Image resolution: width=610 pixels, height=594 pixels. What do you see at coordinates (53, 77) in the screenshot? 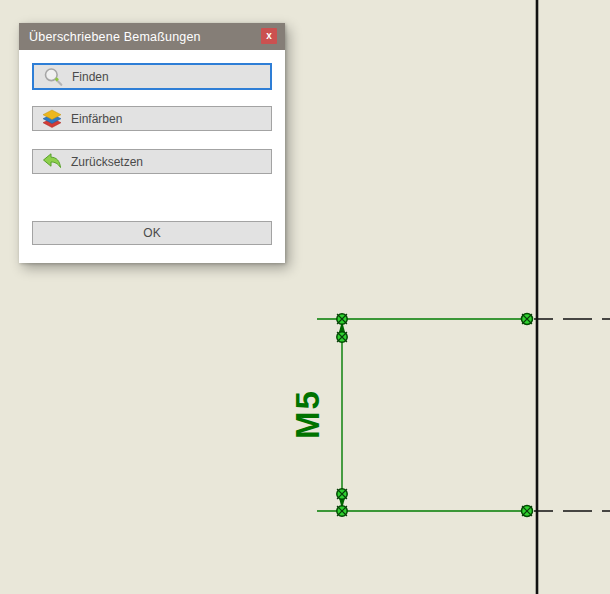
I see `magnifier-icon` at bounding box center [53, 77].